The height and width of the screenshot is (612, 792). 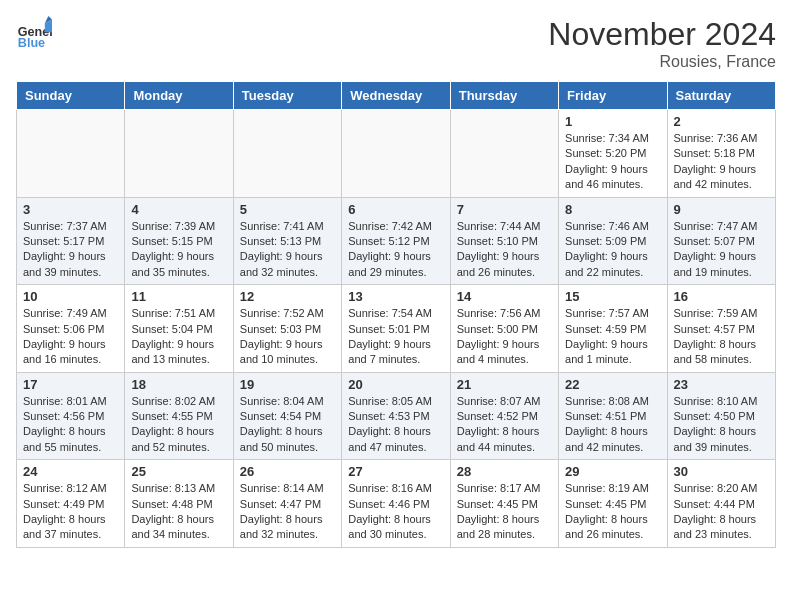 What do you see at coordinates (721, 416) in the screenshot?
I see `calendar-cell: 23Sunrise: 8:10 AM Sunset: 4:50 PM Dayli…` at bounding box center [721, 416].